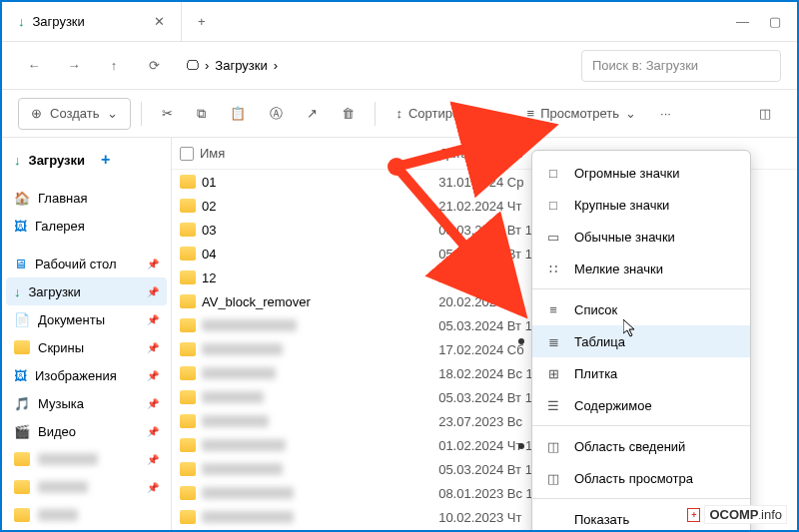  What do you see at coordinates (553, 341) in the screenshot?
I see `menu-item-icon: ≣` at bounding box center [553, 341].